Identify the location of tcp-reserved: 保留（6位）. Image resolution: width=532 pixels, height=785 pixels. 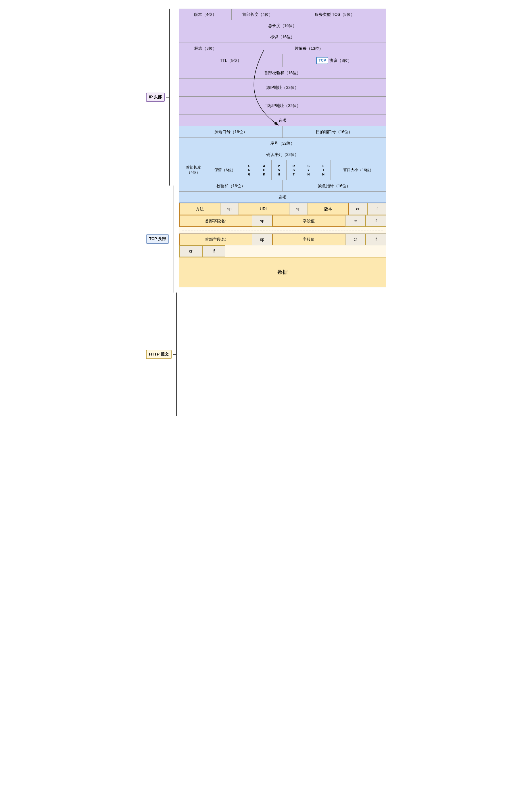
(225, 170).